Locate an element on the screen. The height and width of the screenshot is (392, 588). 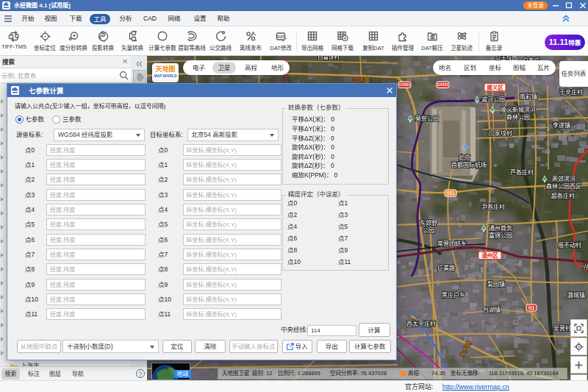
svg-text: 减河公园 is located at coordinates (493, 99).